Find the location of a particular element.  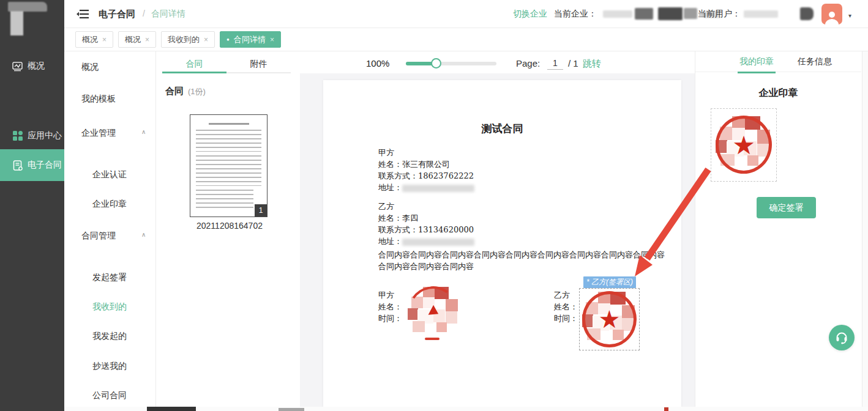

confirm-sign-button: 确定签署 is located at coordinates (786, 208).